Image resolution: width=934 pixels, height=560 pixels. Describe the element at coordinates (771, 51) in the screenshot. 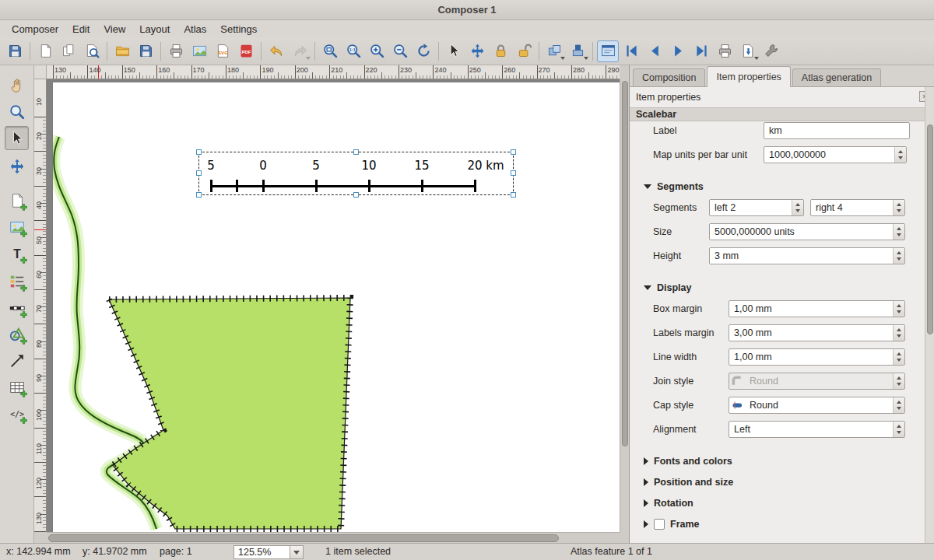

I see `atlas-settings-button` at that location.